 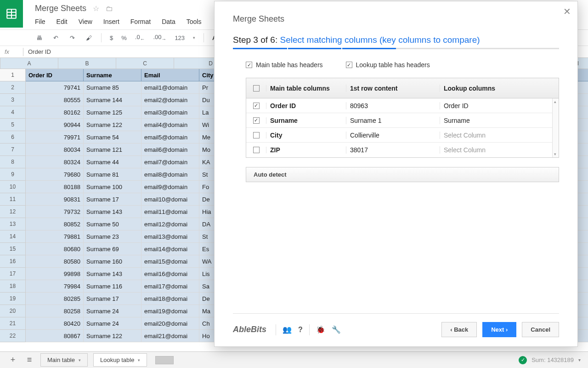 What do you see at coordinates (13, 212) in the screenshot?
I see `row-header: 12` at bounding box center [13, 212].